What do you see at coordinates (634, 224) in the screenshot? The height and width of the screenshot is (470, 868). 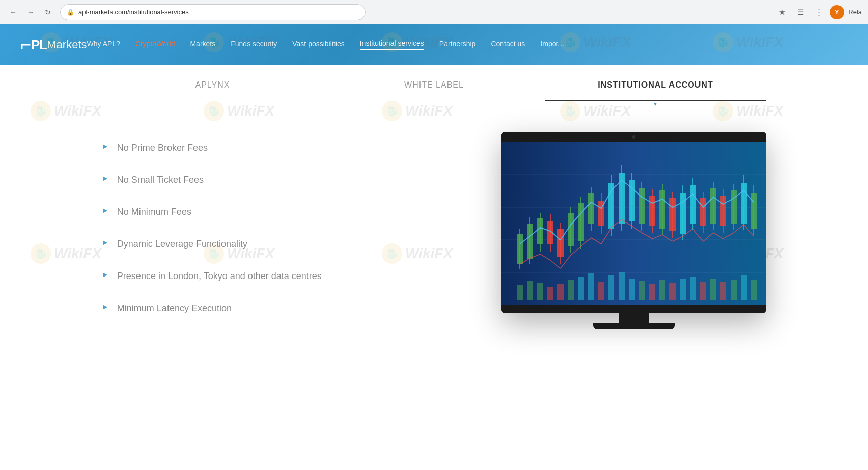 I see `trading-chart` at bounding box center [634, 224].